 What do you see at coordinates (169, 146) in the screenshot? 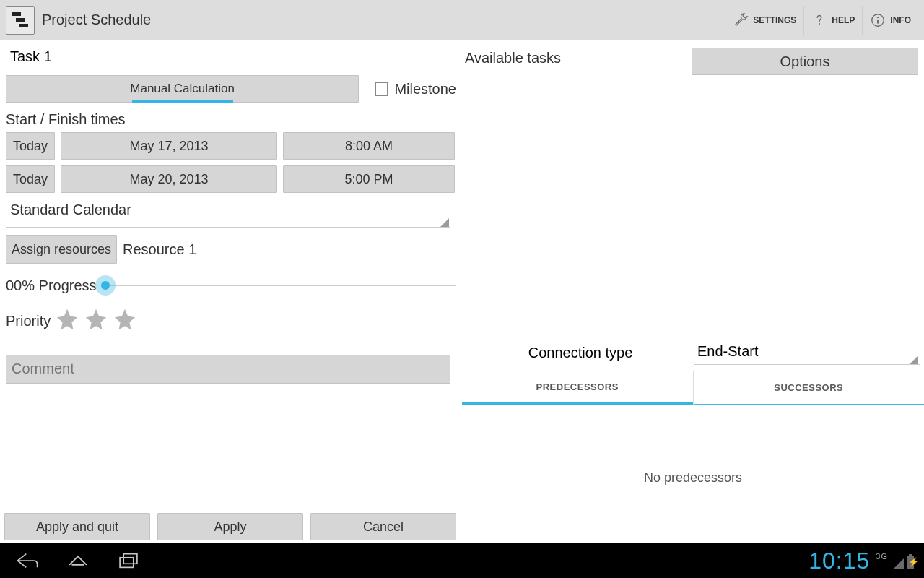
I see `start-date-button: May 17, 2013` at bounding box center [169, 146].